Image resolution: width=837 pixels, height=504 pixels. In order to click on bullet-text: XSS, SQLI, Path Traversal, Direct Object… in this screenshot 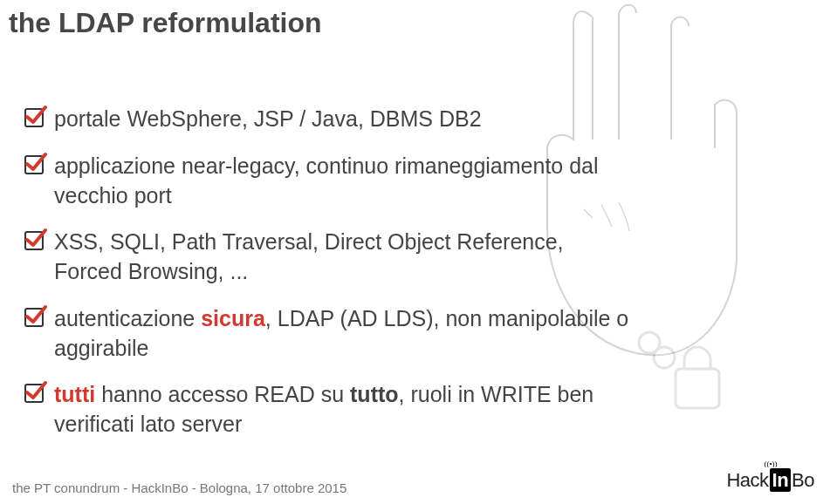, I will do `click(345, 257)`.